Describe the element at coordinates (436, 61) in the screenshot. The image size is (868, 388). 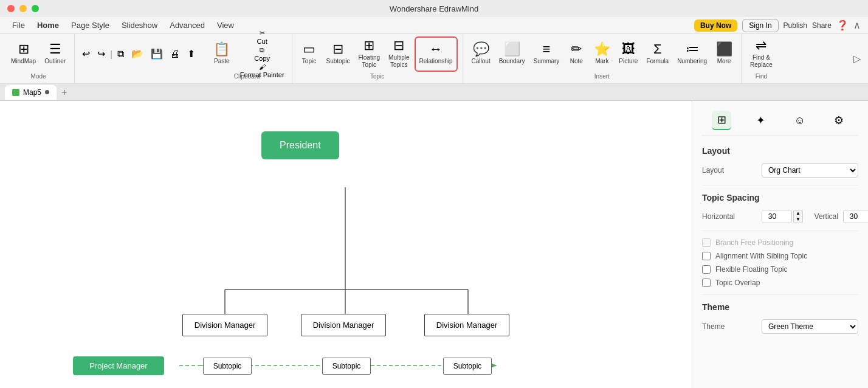
I see `relationship-label: Relationship` at that location.